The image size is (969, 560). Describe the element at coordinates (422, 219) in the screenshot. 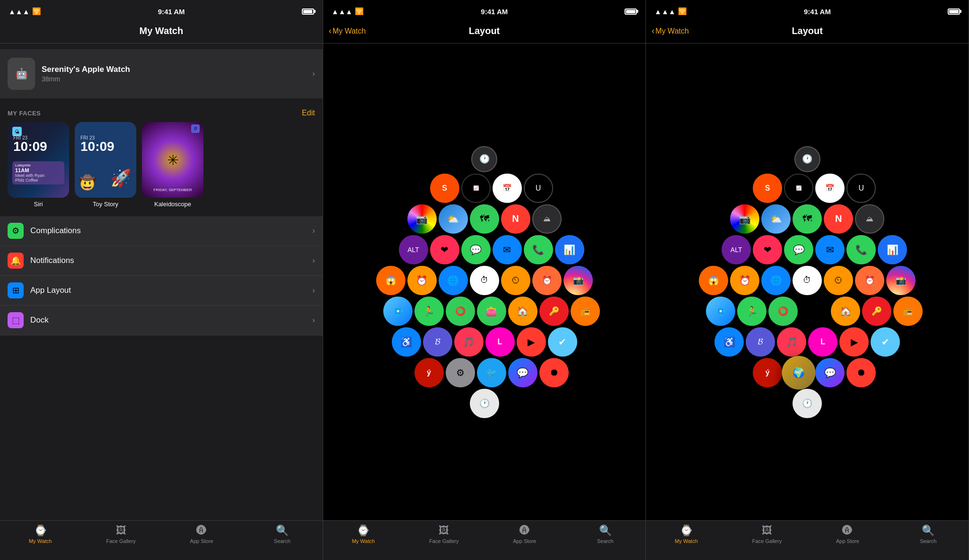

I see `app-icon-photos: 📷` at that location.